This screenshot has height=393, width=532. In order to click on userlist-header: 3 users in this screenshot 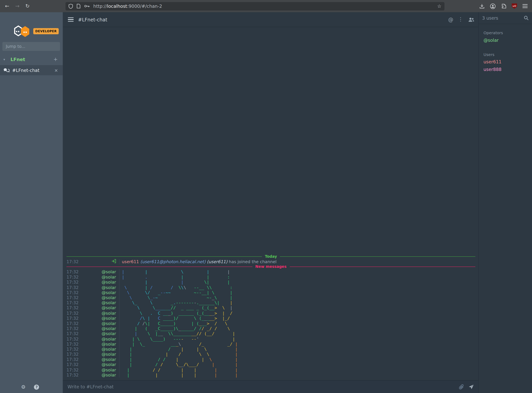, I will do `click(505, 18)`.